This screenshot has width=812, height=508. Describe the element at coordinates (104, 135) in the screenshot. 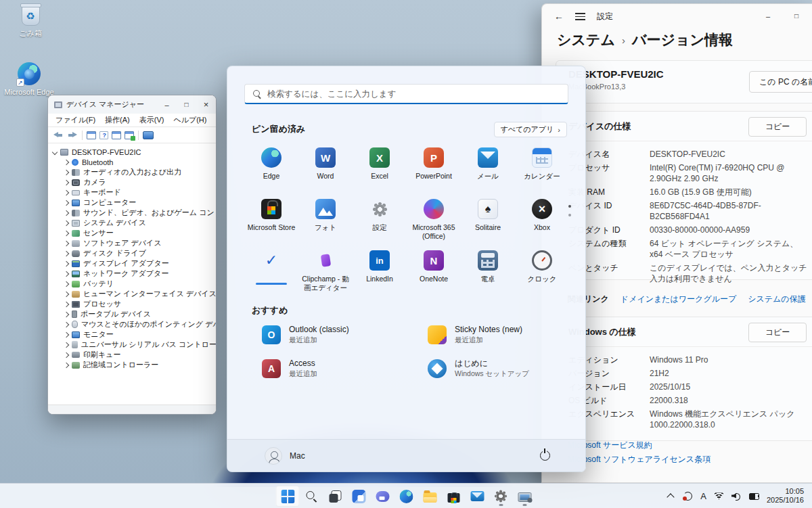

I see `win-help-icon` at that location.